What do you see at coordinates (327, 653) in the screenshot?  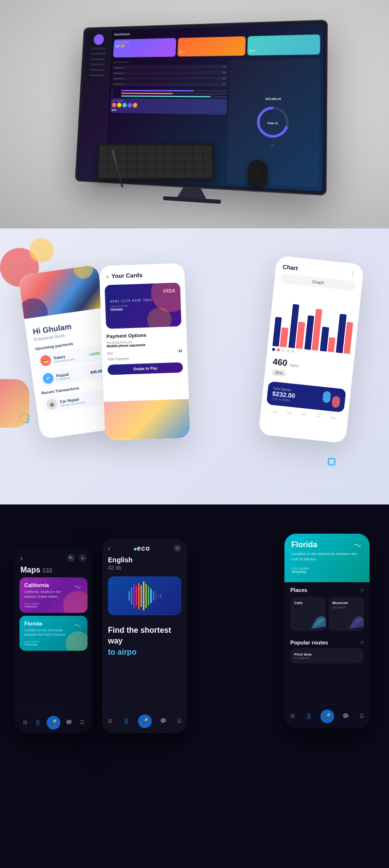 I see `popular-routes-section: Popular routes ⊹ First time in Californi…` at bounding box center [327, 653].